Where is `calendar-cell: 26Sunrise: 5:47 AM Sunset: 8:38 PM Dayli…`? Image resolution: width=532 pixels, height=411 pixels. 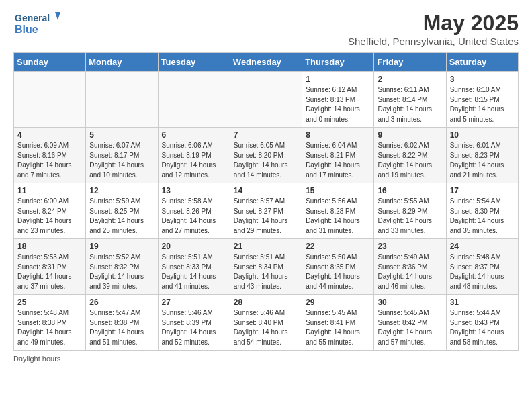 calendar-cell: 26Sunrise: 5:47 AM Sunset: 8:38 PM Dayli… is located at coordinates (122, 322).